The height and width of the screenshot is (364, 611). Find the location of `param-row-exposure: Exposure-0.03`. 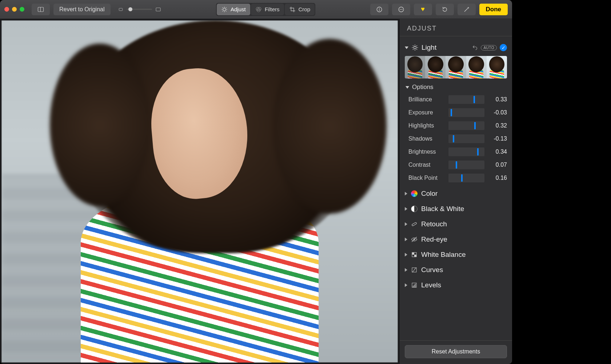

param-row-exposure: Exposure-0.03 is located at coordinates (458, 113).